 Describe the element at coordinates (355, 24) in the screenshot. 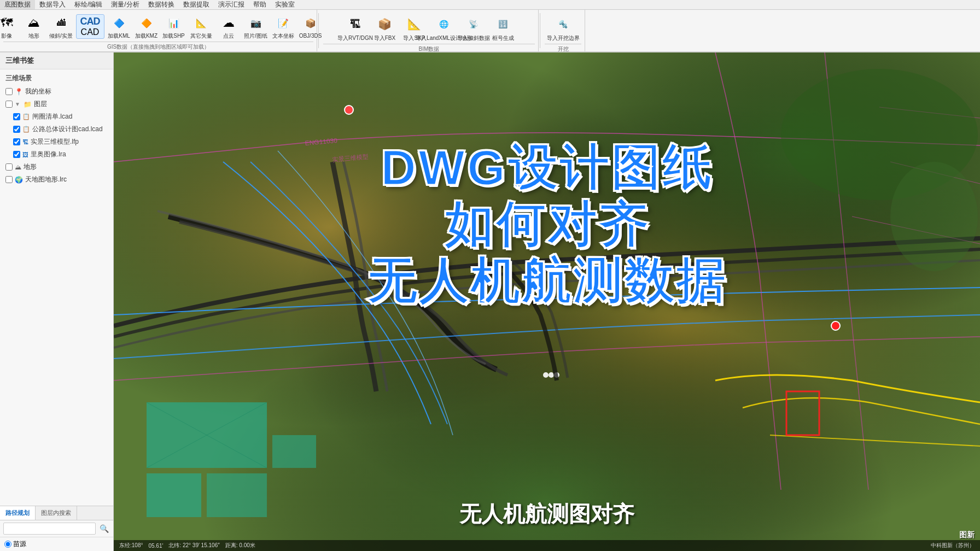

I see `rvt-icon: 🏗` at that location.